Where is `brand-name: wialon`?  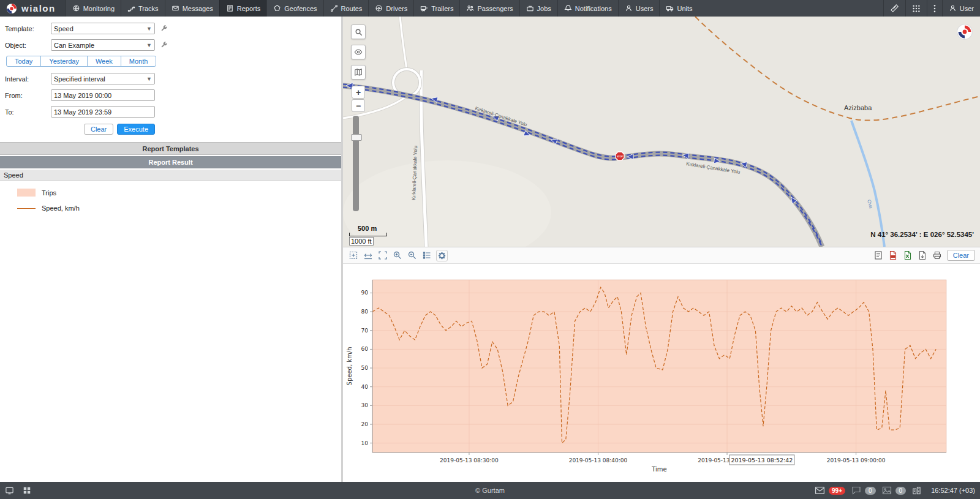 brand-name: wialon is located at coordinates (39, 9).